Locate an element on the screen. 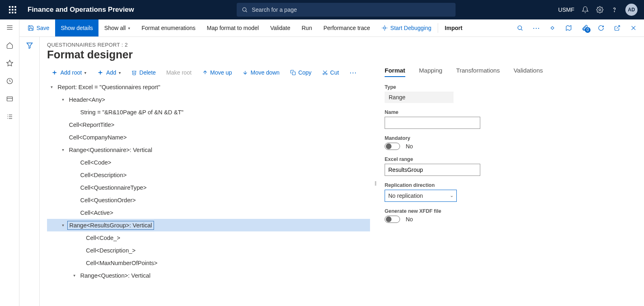 This screenshot has width=644, height=306. name-input is located at coordinates (432, 123).